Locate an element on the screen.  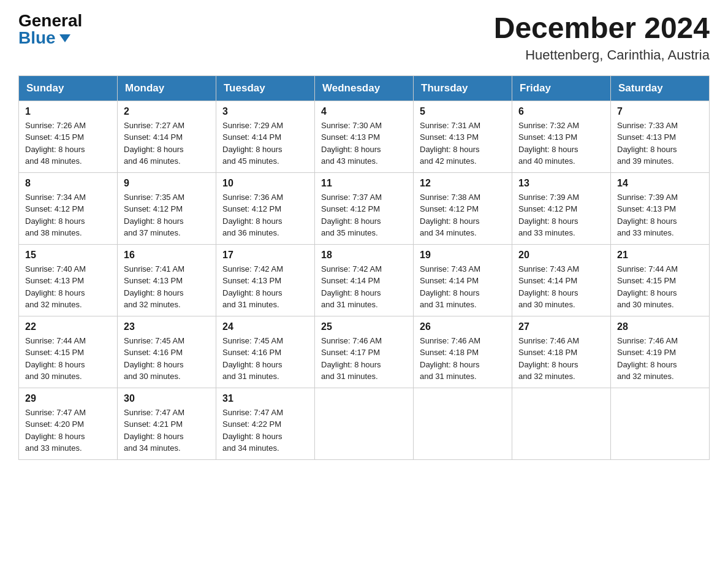
page-header: General Blue December 2024 Huettenberg, … is located at coordinates (364, 38).